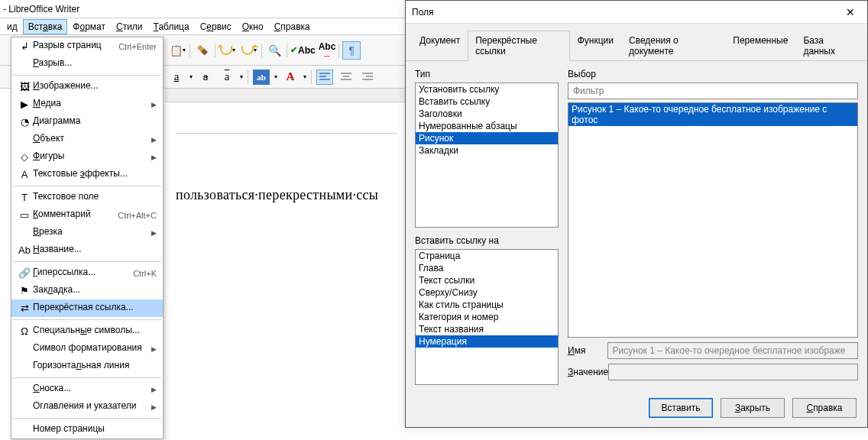  Describe the element at coordinates (148, 273) in the screenshot. I see `shortcut: Ctrl+K` at that location.